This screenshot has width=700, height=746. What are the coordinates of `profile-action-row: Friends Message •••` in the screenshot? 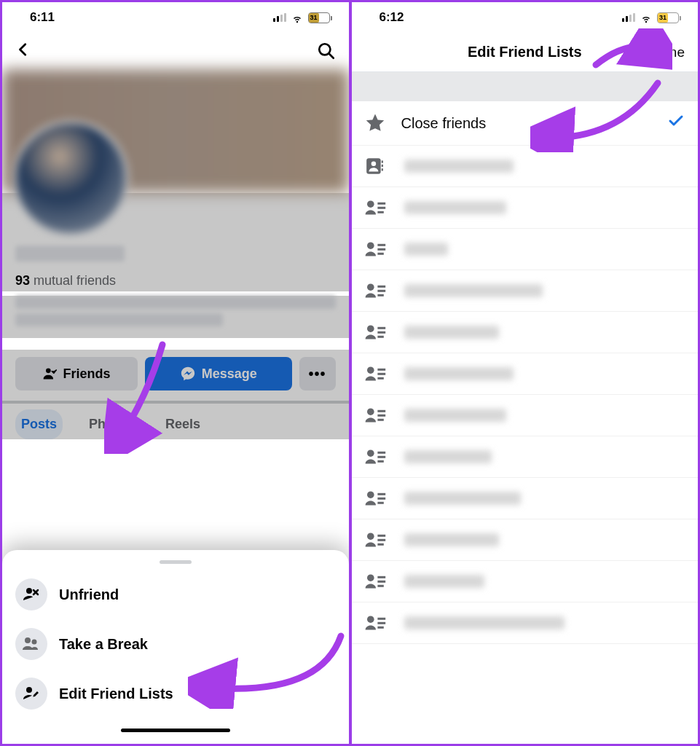 It's located at (176, 375).